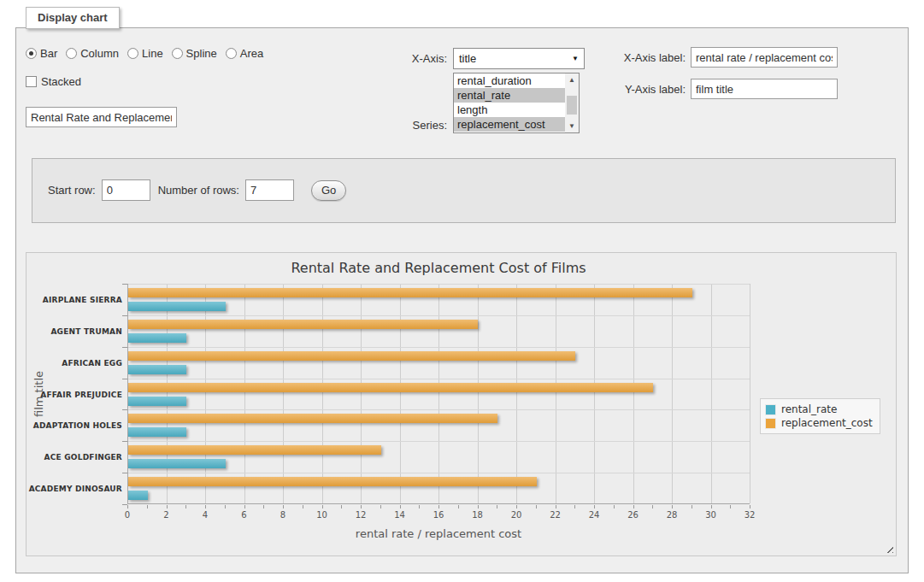  Describe the element at coordinates (244, 53) in the screenshot. I see `radio-option-area: Area` at that location.